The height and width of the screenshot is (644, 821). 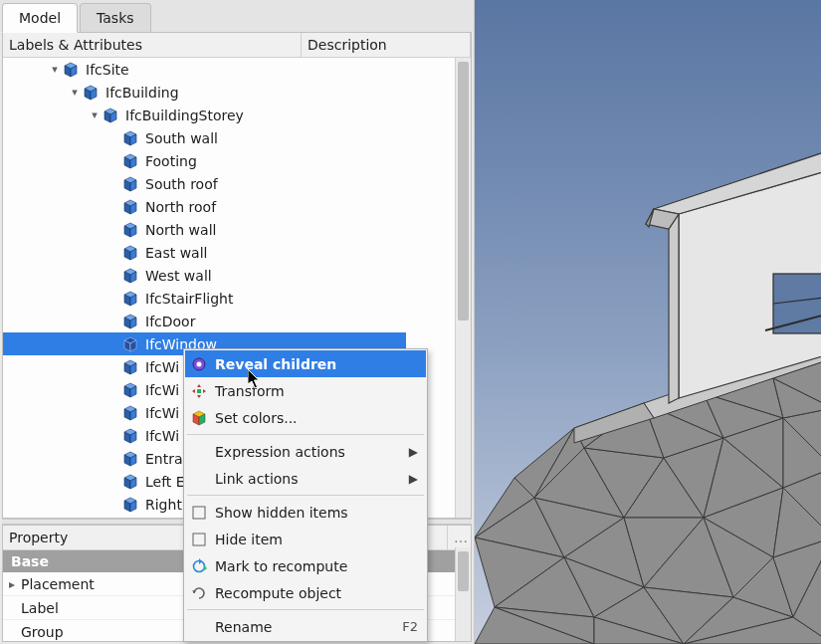 What do you see at coordinates (306, 512) in the screenshot?
I see `menu-item-show-hidden-items: Show hidden items` at bounding box center [306, 512].